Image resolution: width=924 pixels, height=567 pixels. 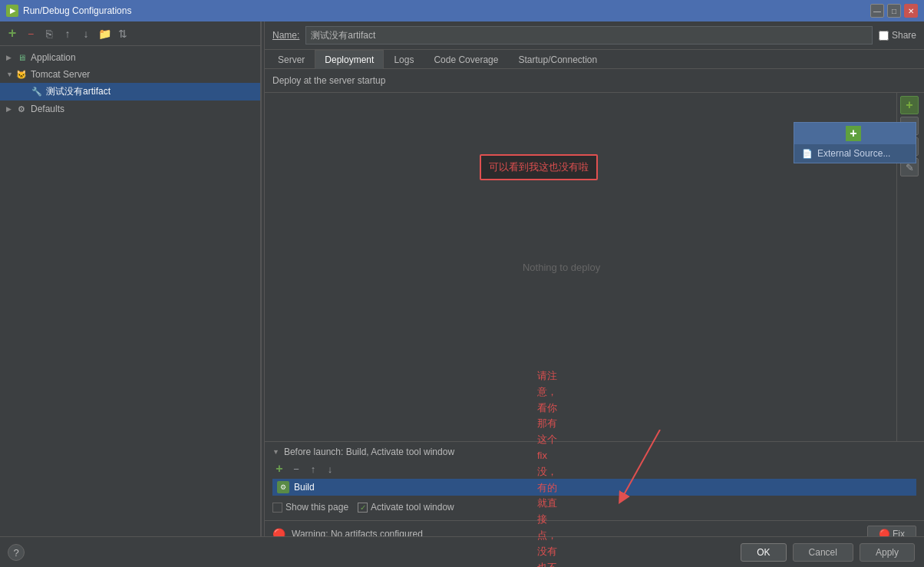 I want to click on warning-row: 🔴 Warning: No artifacts configured 🔴 Fix, so click(x=594, y=528).